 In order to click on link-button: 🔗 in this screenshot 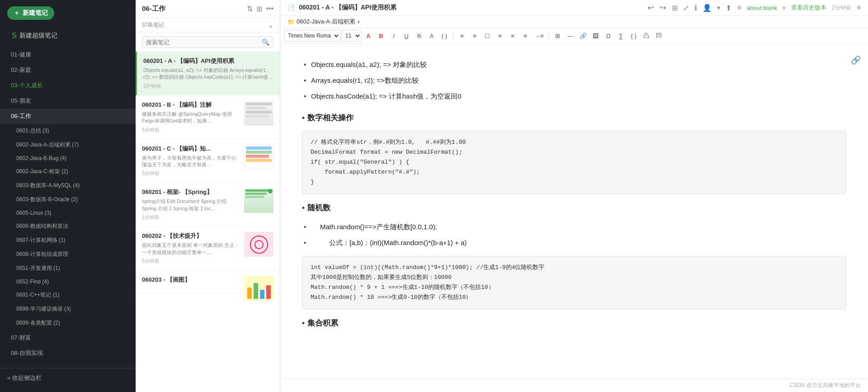, I will do `click(583, 36)`.